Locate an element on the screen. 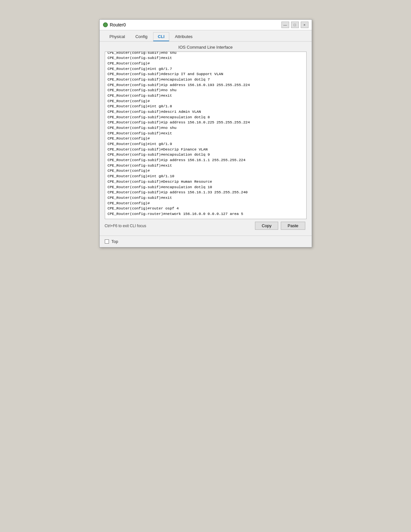 This screenshot has width=411, height=532. tab-config: Config is located at coordinates (142, 37).